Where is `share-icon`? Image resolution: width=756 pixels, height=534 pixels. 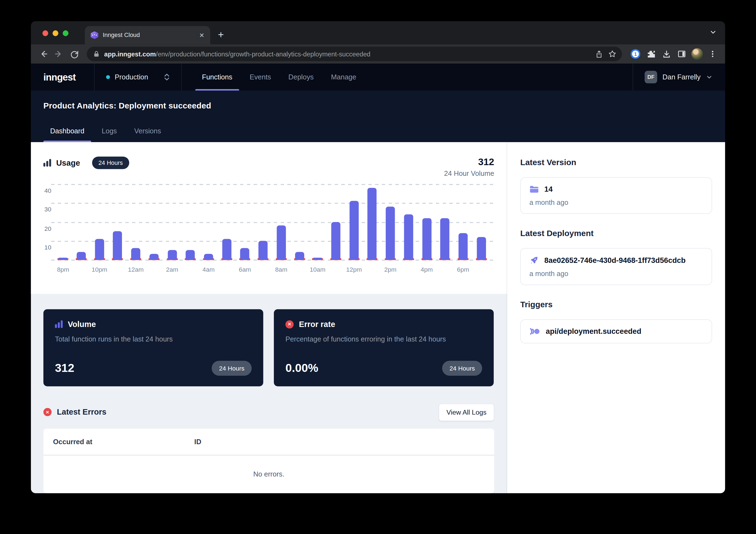
share-icon is located at coordinates (599, 54).